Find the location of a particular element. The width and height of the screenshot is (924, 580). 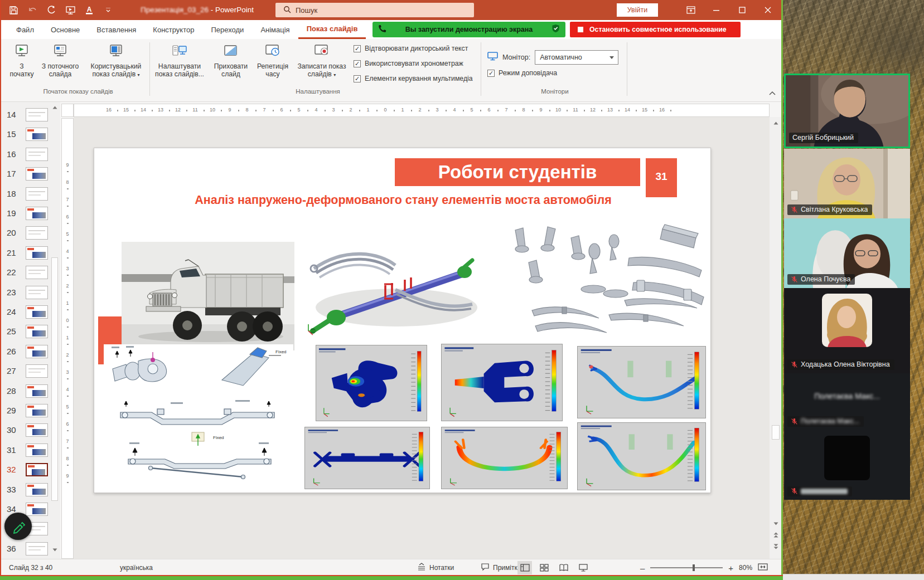

fit-to-window-icon is located at coordinates (763, 568).